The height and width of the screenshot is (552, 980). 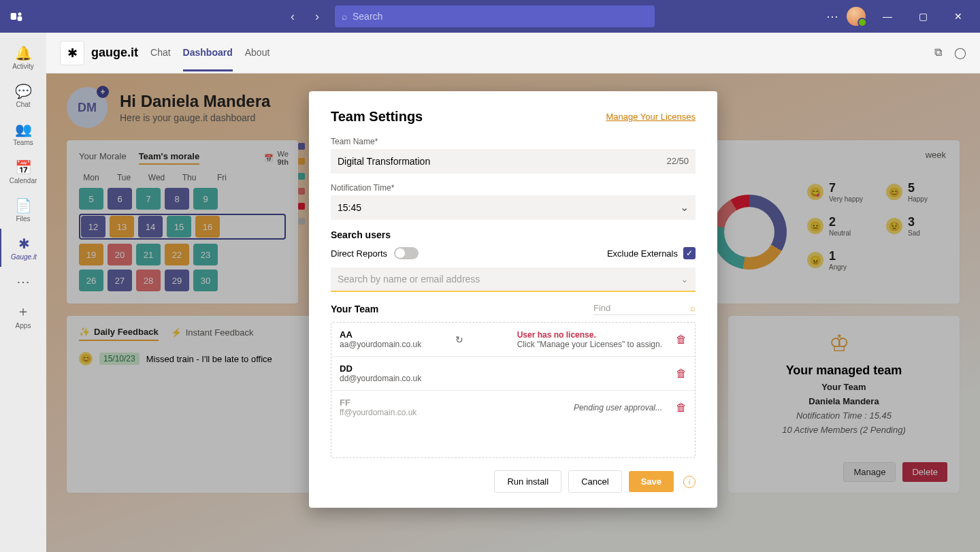 What do you see at coordinates (938, 53) in the screenshot?
I see `popout-icon: ⧉` at bounding box center [938, 53].